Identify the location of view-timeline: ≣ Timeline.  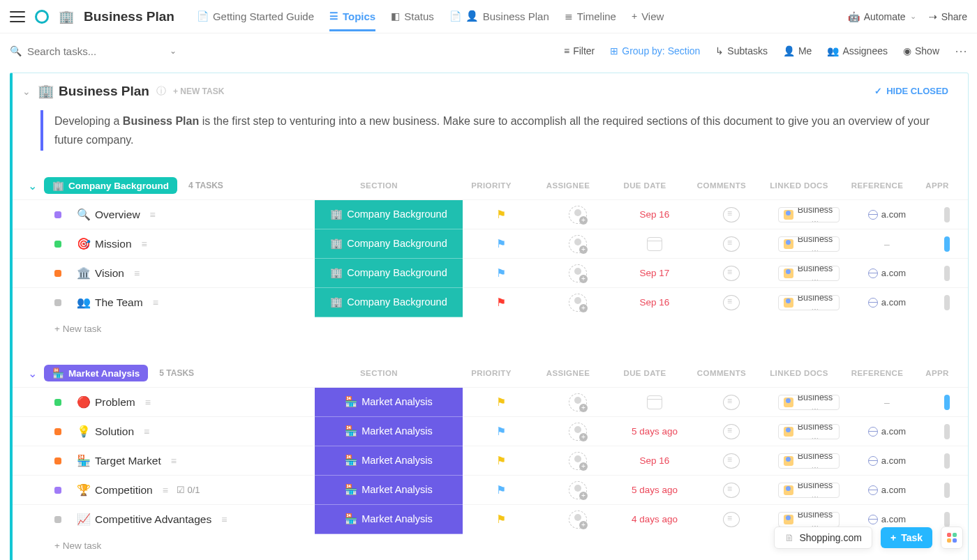
(590, 21).